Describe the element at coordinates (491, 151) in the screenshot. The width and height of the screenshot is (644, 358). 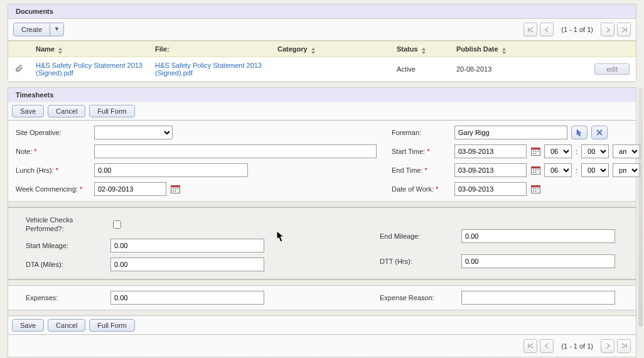
I see `start-date-input` at that location.